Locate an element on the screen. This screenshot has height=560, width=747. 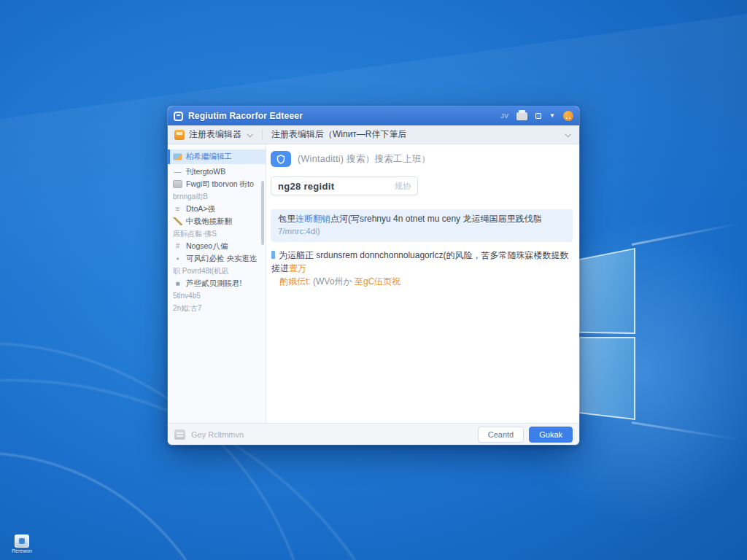
sidebar-item: ▪可风幻必捡 央实逛迄 is located at coordinates (217, 258).